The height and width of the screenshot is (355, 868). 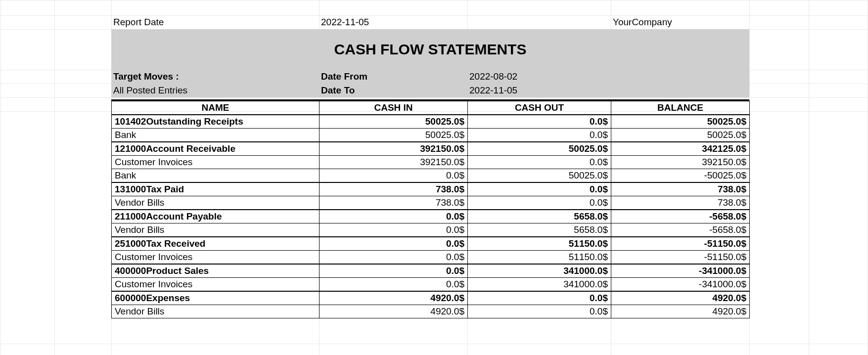 What do you see at coordinates (216, 244) in the screenshot?
I see `row-name: 251000Tax Received` at bounding box center [216, 244].